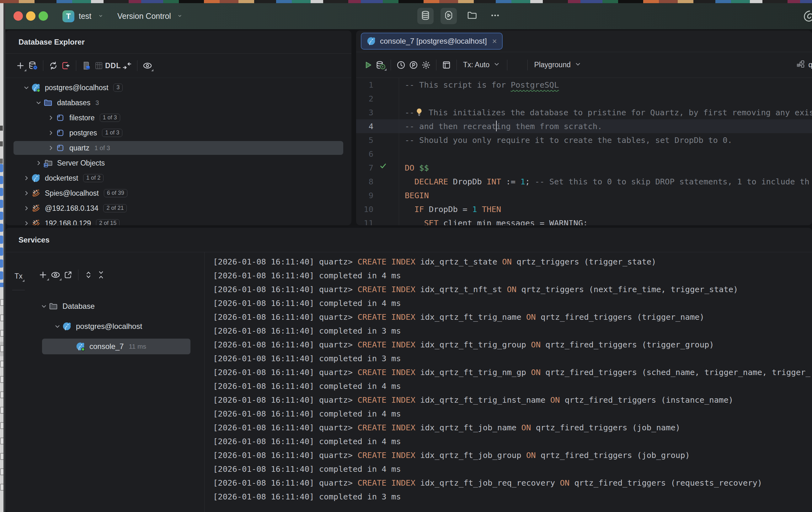 This screenshot has height=512, width=812. Describe the element at coordinates (118, 346) in the screenshot. I see `tree-item-console-7: console_711 ms` at that location.